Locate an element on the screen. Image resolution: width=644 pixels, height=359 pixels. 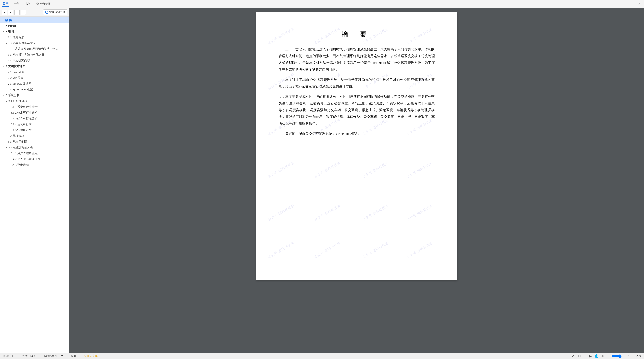
toc-item-label: (2) 该系统网页的界面结构简洁，便... is located at coordinates (34, 49).